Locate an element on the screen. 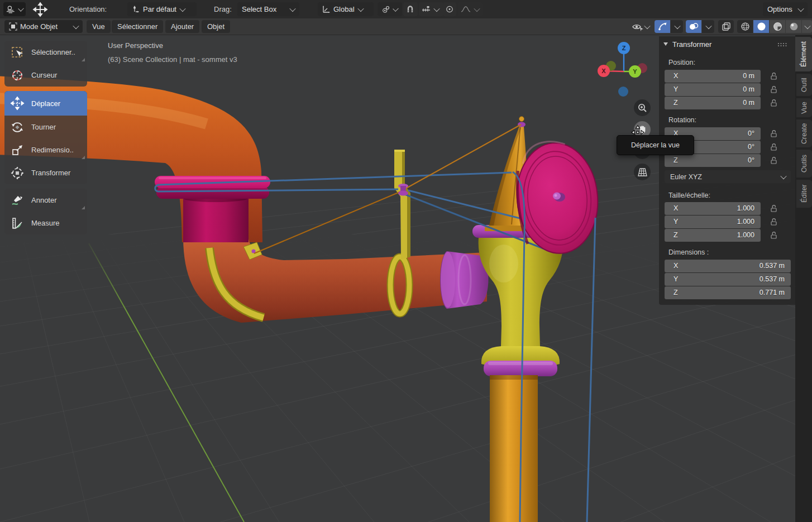 The height and width of the screenshot is (522, 812). measure-icon is located at coordinates (17, 223).